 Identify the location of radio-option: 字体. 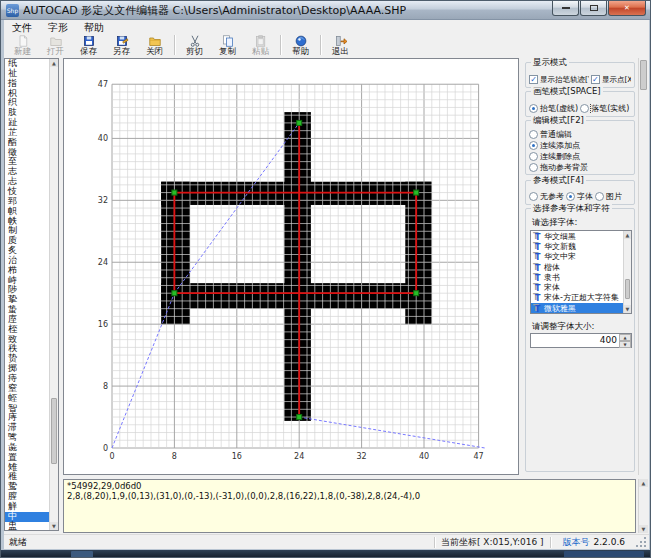
(580, 196).